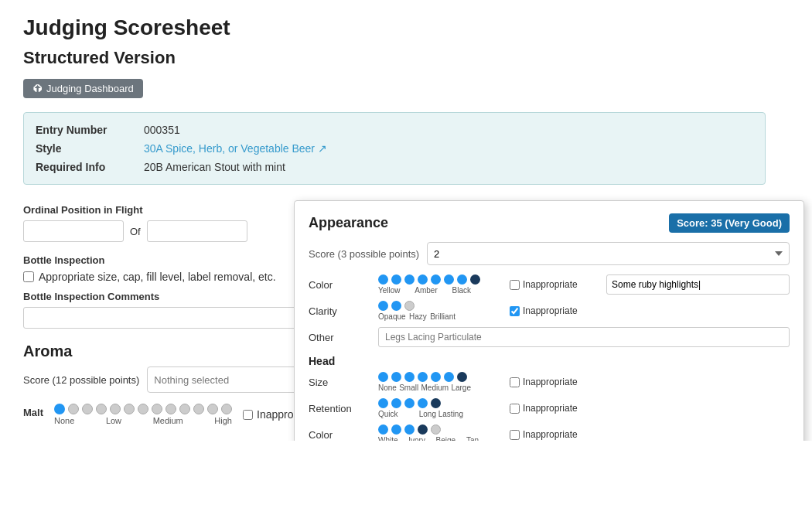  I want to click on size-label-medium: Medium, so click(435, 388).